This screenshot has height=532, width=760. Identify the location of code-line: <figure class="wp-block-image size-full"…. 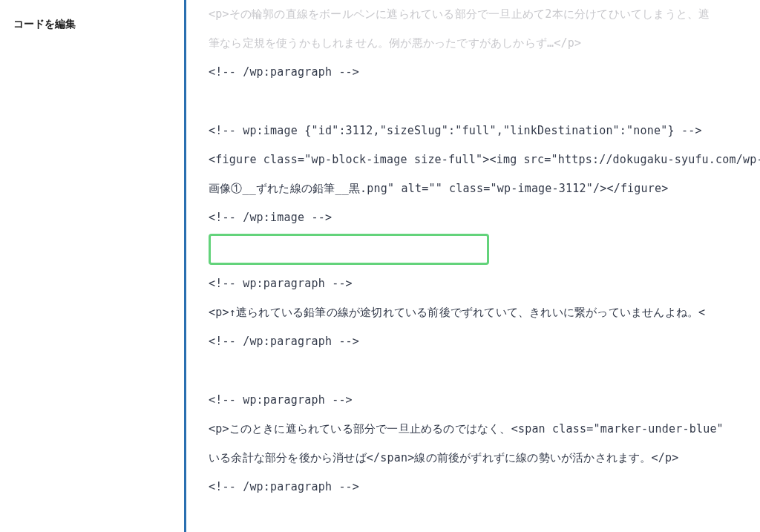
(484, 160).